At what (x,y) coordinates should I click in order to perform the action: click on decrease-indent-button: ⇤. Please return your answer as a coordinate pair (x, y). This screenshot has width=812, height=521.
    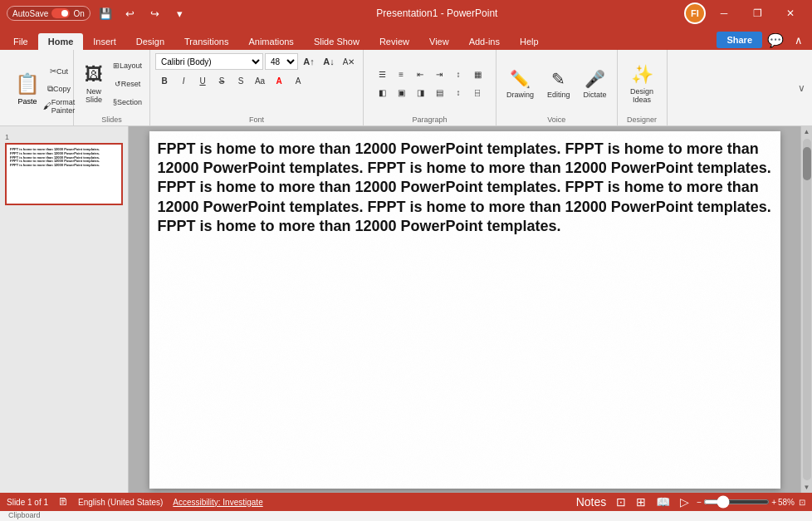
    Looking at the image, I should click on (420, 75).